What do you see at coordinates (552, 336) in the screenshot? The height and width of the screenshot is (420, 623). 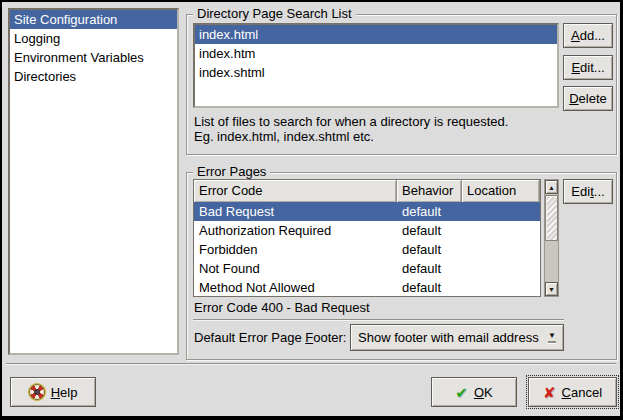 I see `dropdown-arrow-glyph: ▼` at bounding box center [552, 336].